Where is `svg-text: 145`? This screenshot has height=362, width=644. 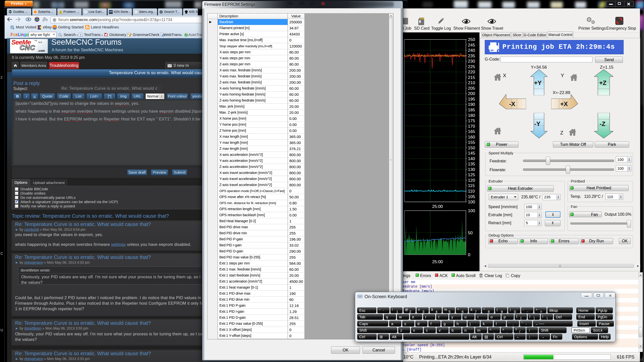 svg-text: 145 is located at coordinates (471, 153).